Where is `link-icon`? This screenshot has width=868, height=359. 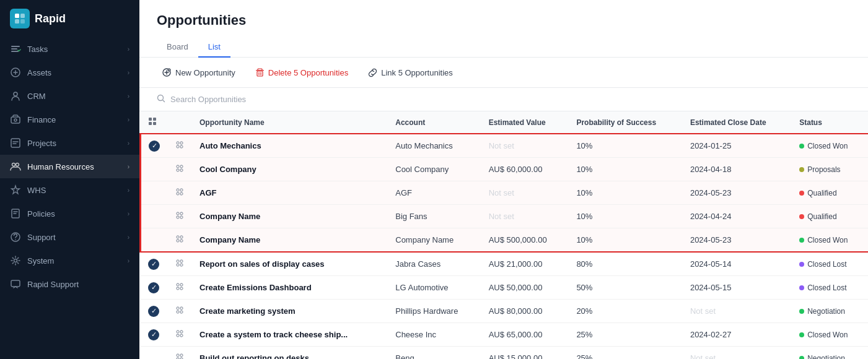 link-icon is located at coordinates (373, 73).